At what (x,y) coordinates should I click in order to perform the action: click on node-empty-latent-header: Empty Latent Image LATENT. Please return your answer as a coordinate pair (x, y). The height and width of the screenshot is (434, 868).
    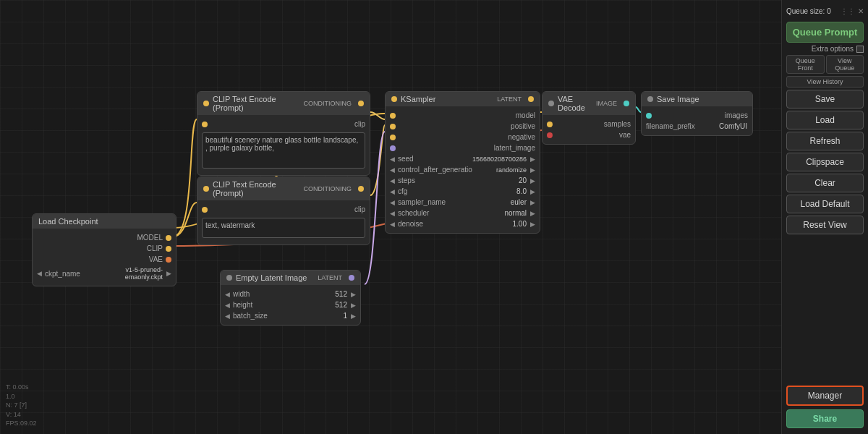
    Looking at the image, I should click on (291, 278).